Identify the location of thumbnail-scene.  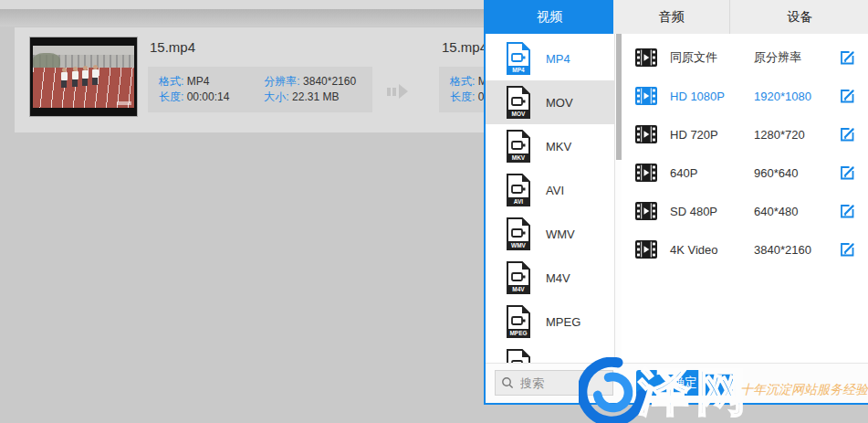
(84, 77).